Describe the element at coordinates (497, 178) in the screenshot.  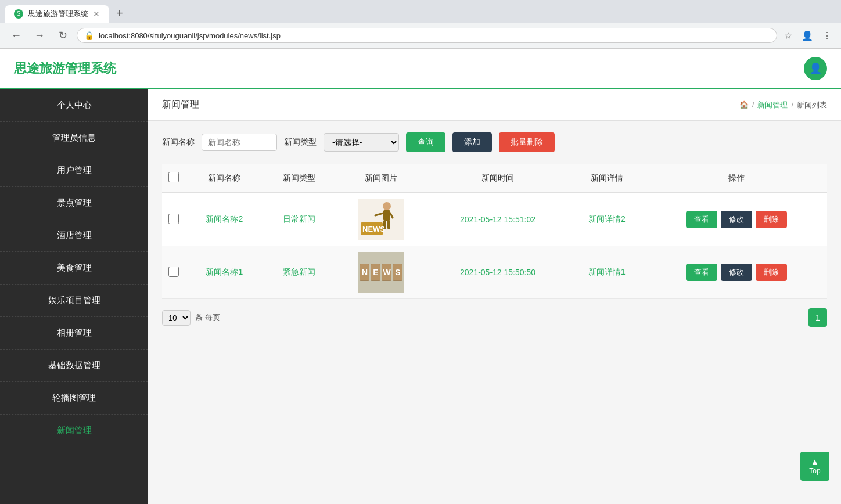
I see `col-header-time: 新闻时间` at that location.